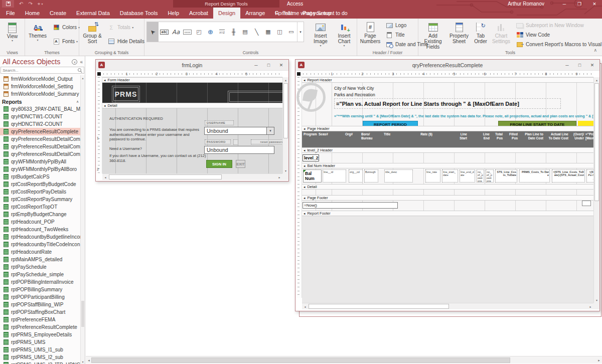  What do you see at coordinates (447, 80) in the screenshot?
I see `report-header-section-bar: ◄ Report Header` at bounding box center [447, 80].